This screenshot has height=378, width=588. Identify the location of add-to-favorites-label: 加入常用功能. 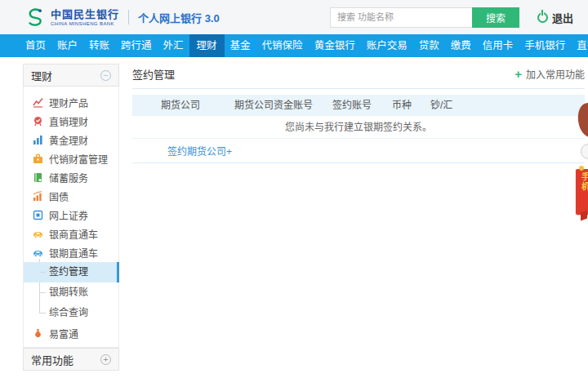
(555, 73).